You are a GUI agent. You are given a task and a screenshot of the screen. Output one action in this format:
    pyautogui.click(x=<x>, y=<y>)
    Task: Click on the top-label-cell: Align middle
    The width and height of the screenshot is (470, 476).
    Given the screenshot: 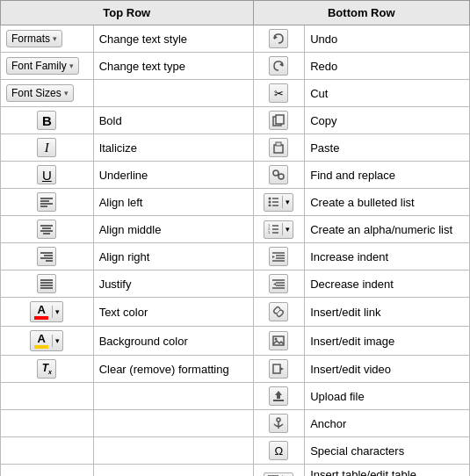 What is the action you would take?
    pyautogui.click(x=173, y=230)
    